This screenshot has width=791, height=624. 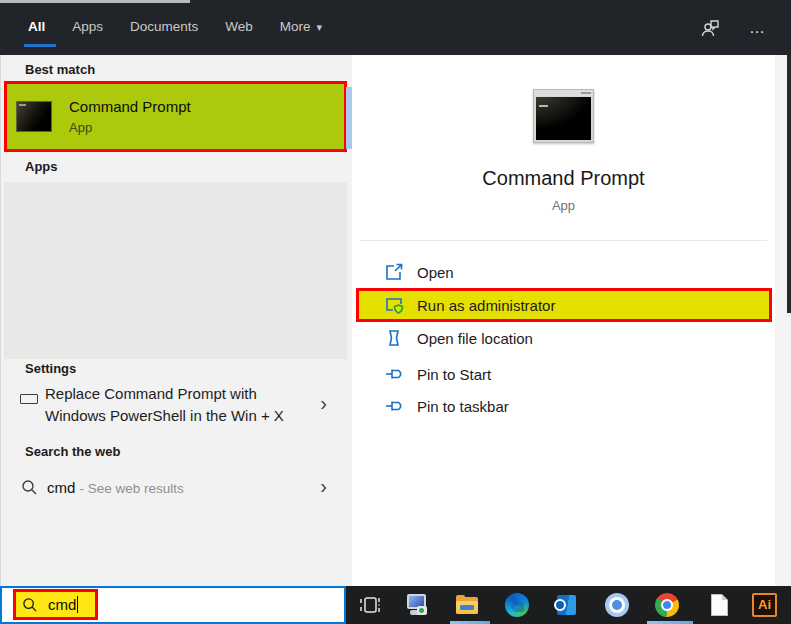 What do you see at coordinates (36, 26) in the screenshot?
I see `tab-all: All` at bounding box center [36, 26].